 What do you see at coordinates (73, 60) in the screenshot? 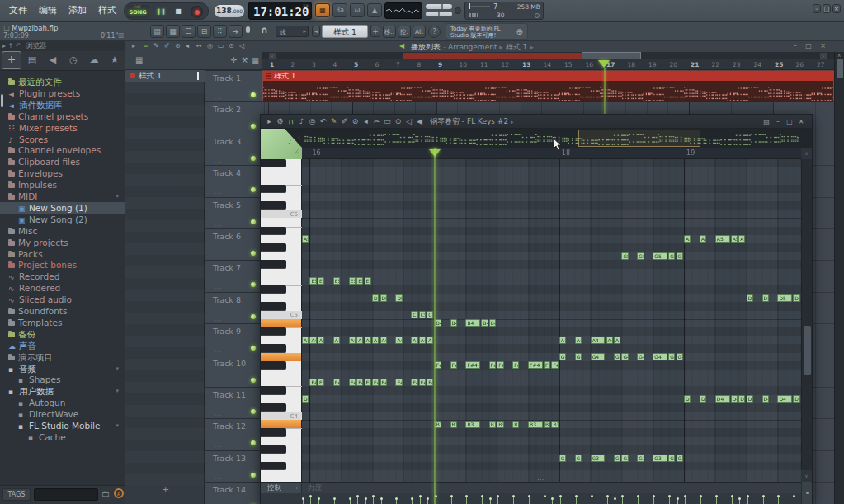
I see `tab-recent: ◷` at bounding box center [73, 60].